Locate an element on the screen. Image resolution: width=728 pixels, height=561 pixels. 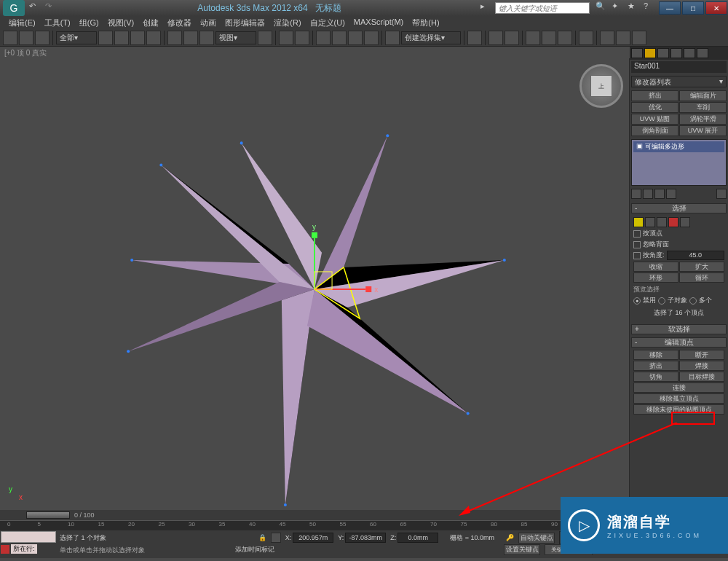
close-button: ✕ is located at coordinates (716, 8).